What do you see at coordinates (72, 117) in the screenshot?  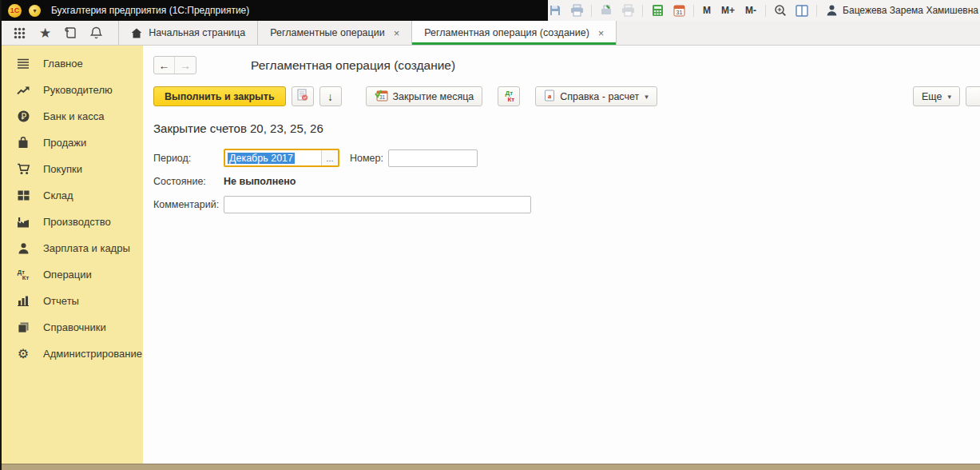 I see `sidebar-item-bank-i-kassa: Банк и касса` at bounding box center [72, 117].